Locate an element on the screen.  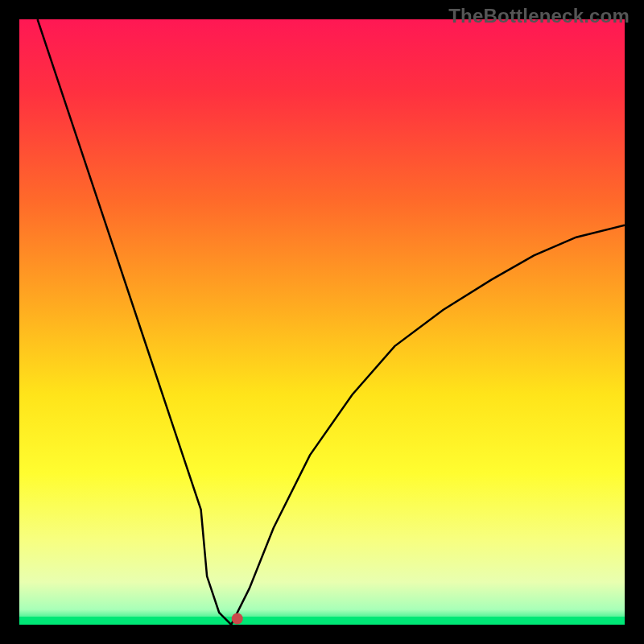
chart-base-strip is located at coordinates (322, 621).